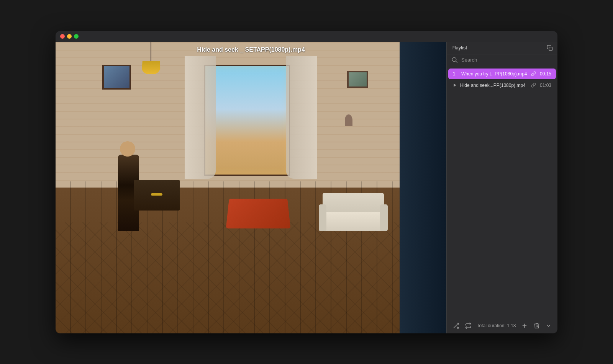 This screenshot has height=364, width=613. Describe the element at coordinates (549, 326) in the screenshot. I see `chevron-down-icon` at that location.